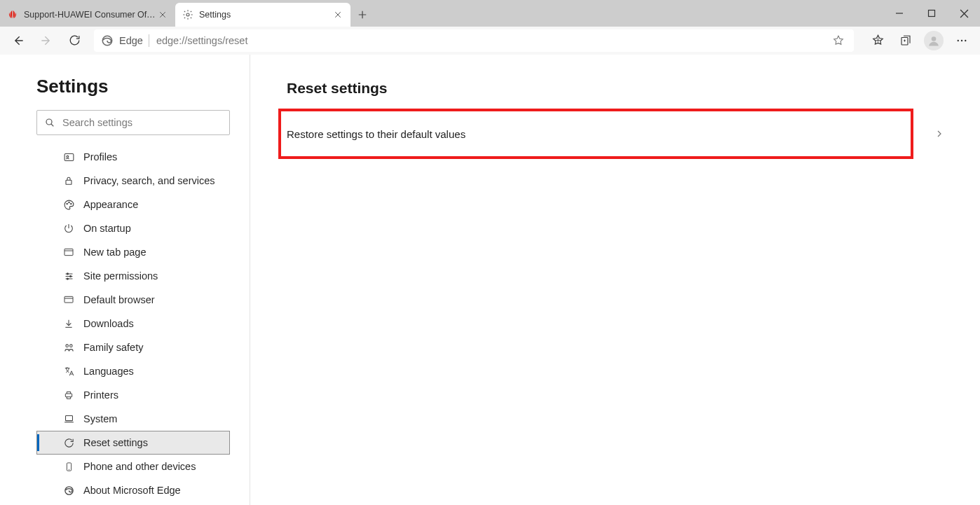 The height and width of the screenshot is (505, 980). Describe the element at coordinates (139, 466) in the screenshot. I see `sidebar-item-label: Phone and other devices` at that location.